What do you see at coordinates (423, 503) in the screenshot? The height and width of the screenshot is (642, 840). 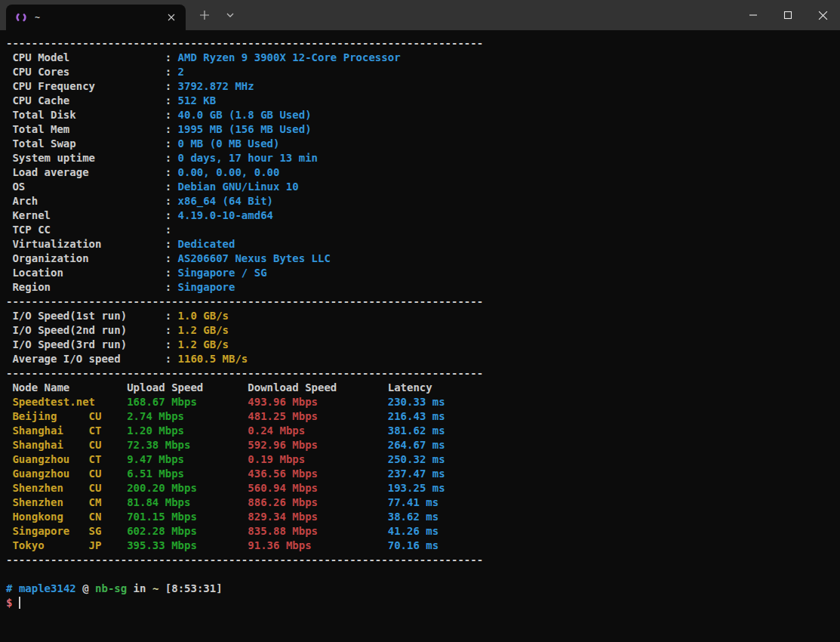 I see `speedtest-row: Shenzhen CM 81.84 Mbps 886.26 Mbps 77.41…` at bounding box center [423, 503].